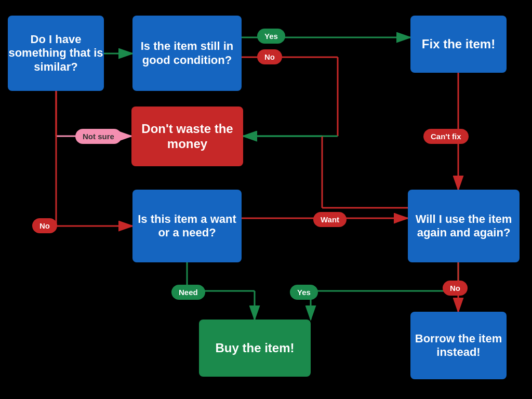 The height and width of the screenshot is (399, 532). What do you see at coordinates (187, 136) in the screenshot?
I see `dont-waste-node: Don't waste the money` at bounding box center [187, 136].